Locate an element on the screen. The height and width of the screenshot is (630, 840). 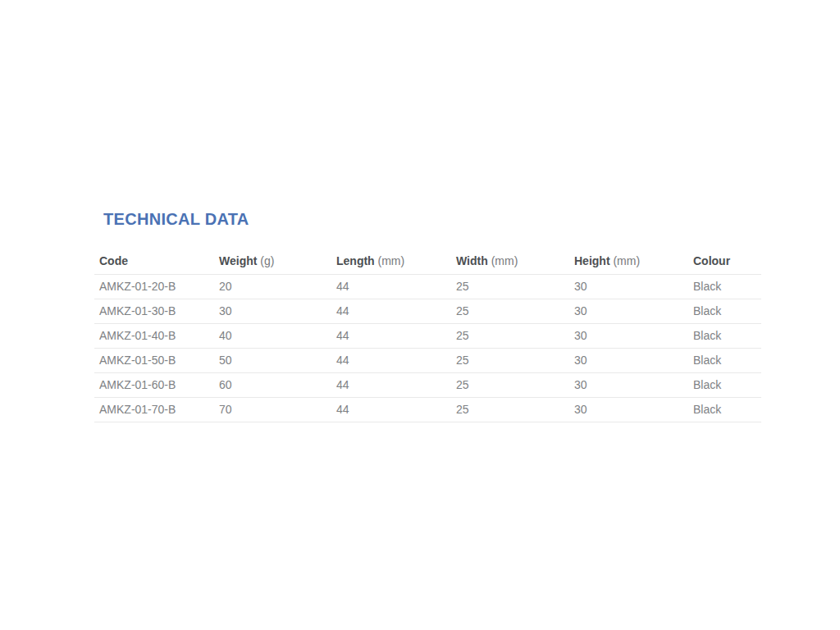
cell-weight: 40 is located at coordinates (272, 336).